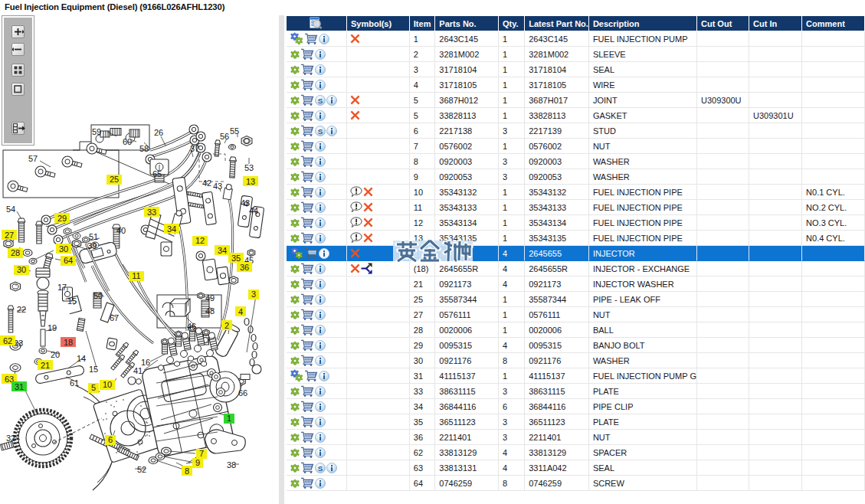 Image resolution: width=865 pixels, height=504 pixels. What do you see at coordinates (234, 131) in the screenshot?
I see `svg-text: 55` at bounding box center [234, 131].